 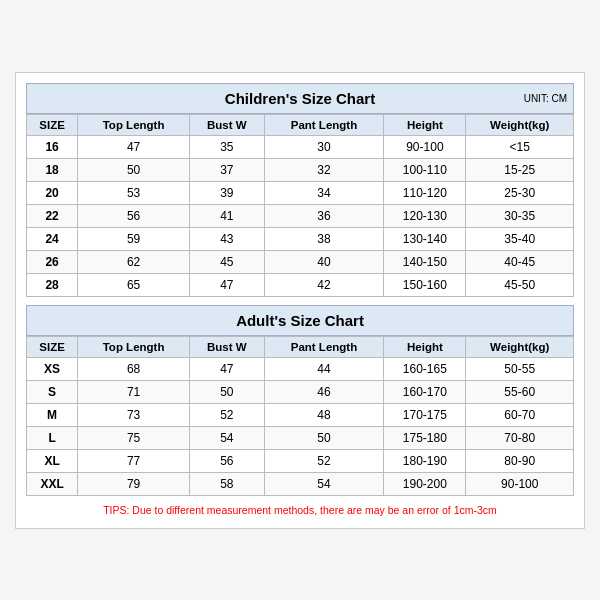 I want to click on table-cell: 73, so click(x=134, y=414).